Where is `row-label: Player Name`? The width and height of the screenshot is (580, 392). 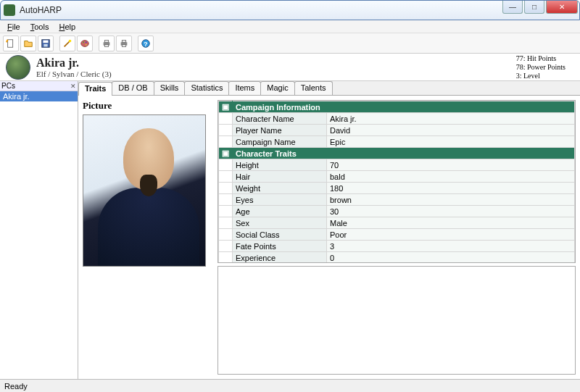
row-label: Player Name is located at coordinates (280, 130).